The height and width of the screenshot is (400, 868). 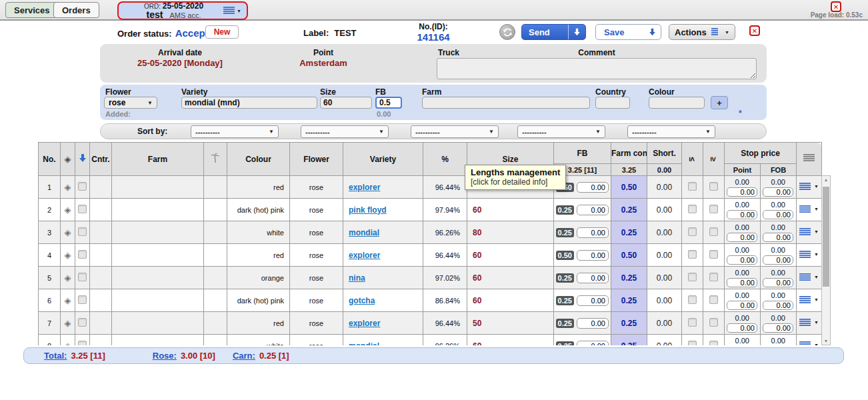 I want to click on col-fb: FB, so click(x=583, y=153).